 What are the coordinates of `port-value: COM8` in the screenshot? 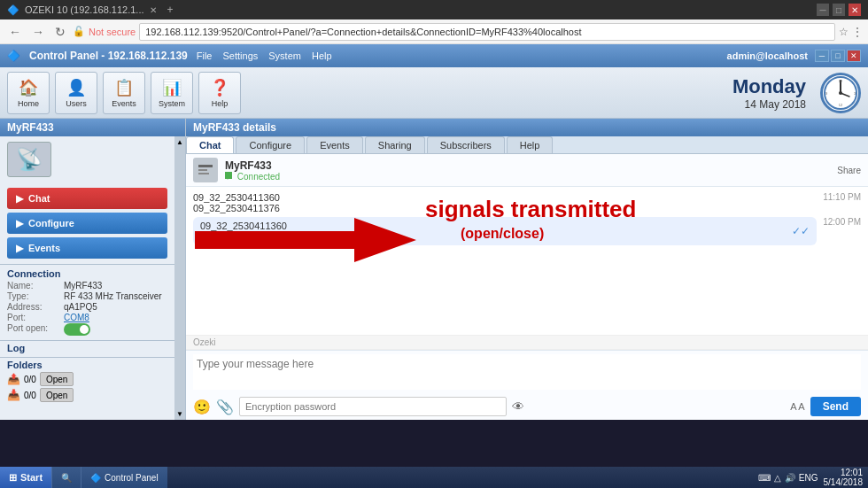 It's located at (76, 317).